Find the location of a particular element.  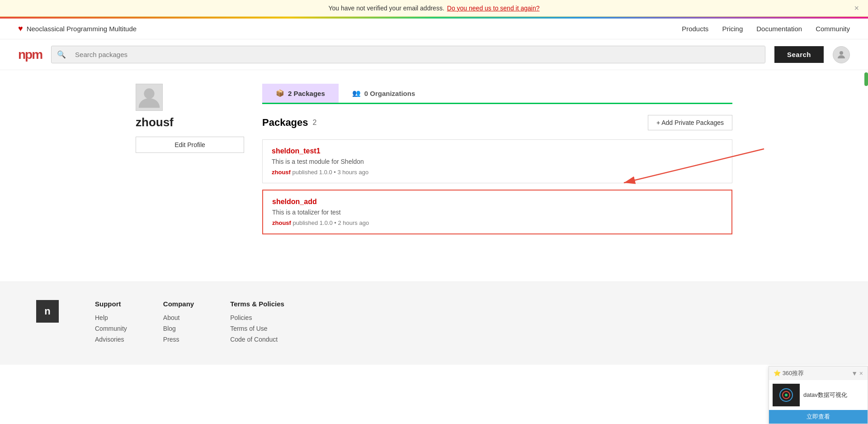

package-tab-icon: 📦 is located at coordinates (280, 93).